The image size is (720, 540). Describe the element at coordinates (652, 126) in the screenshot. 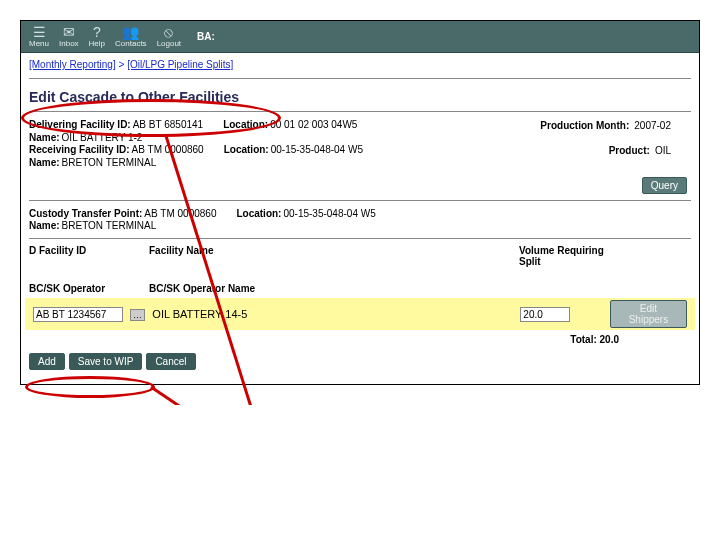

I see `production-month: 2007-02` at that location.